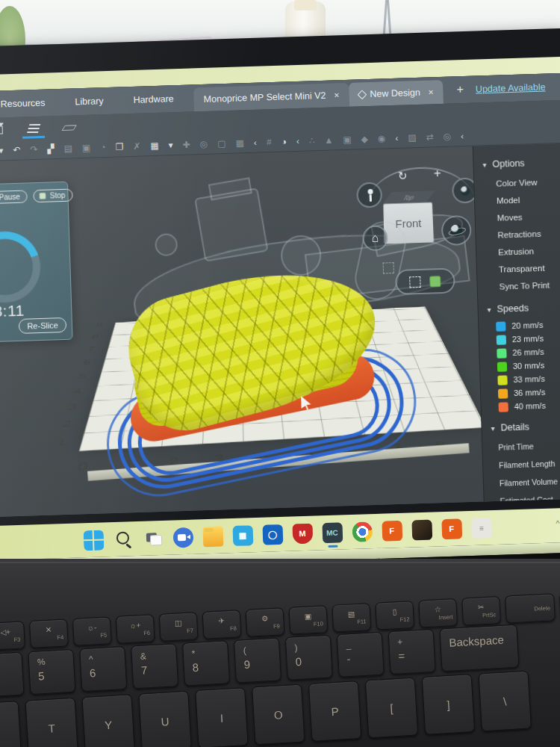 The height and width of the screenshot is (747, 560). What do you see at coordinates (108, 720) in the screenshot?
I see `keyboard-key: Y` at bounding box center [108, 720].